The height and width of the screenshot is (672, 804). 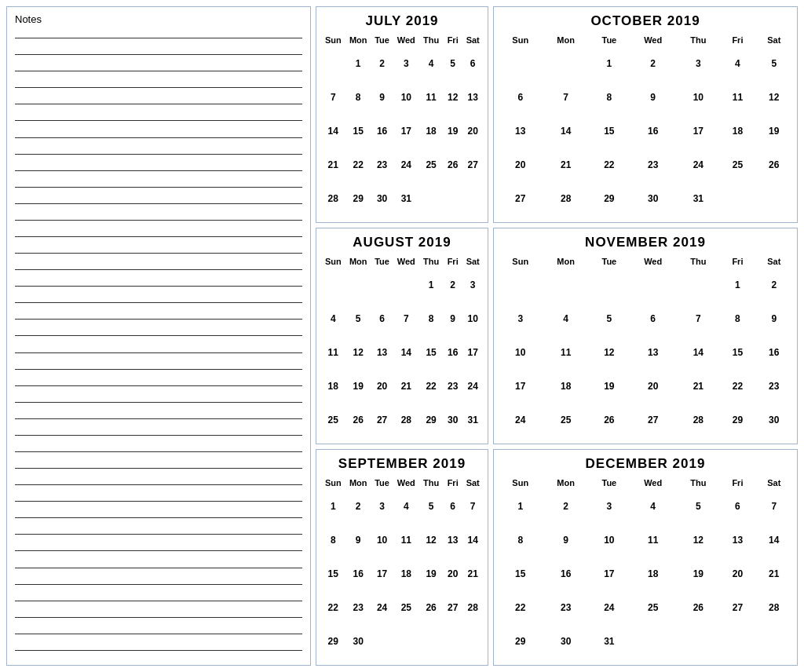 I want to click on calendar-day: 27, so click(x=520, y=199).